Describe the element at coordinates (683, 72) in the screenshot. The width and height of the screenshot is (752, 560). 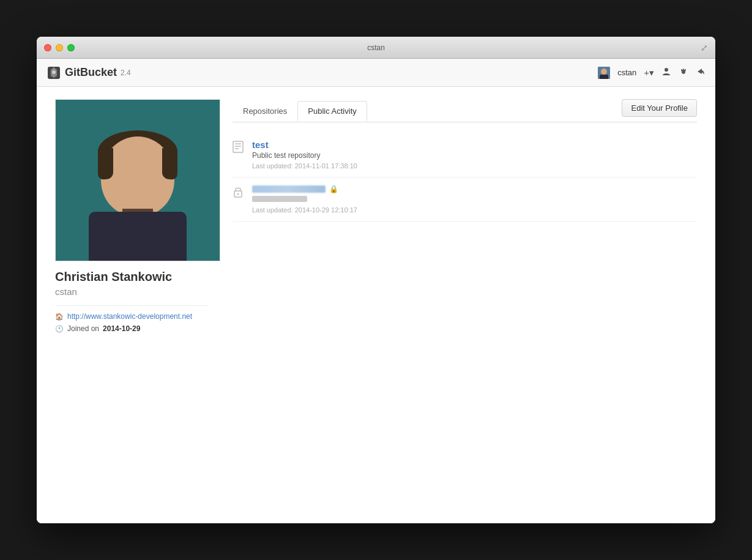
I see `settings-icon` at that location.